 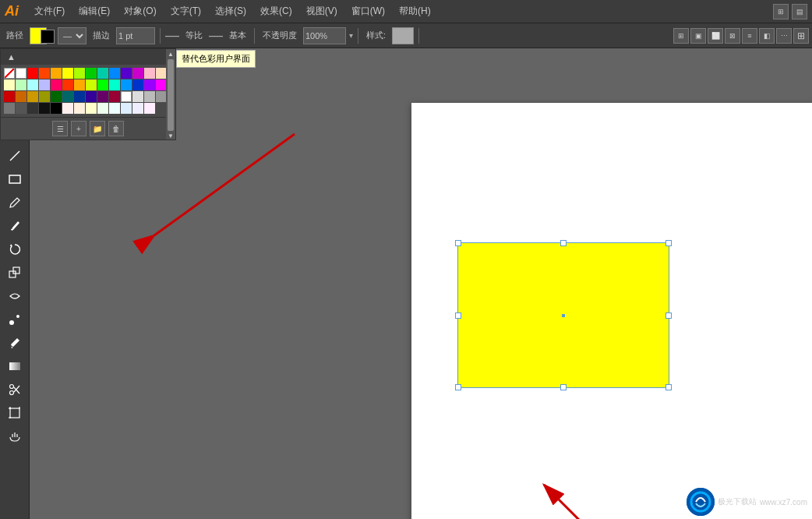 I want to click on swatch-r10, so click(x=138, y=73).